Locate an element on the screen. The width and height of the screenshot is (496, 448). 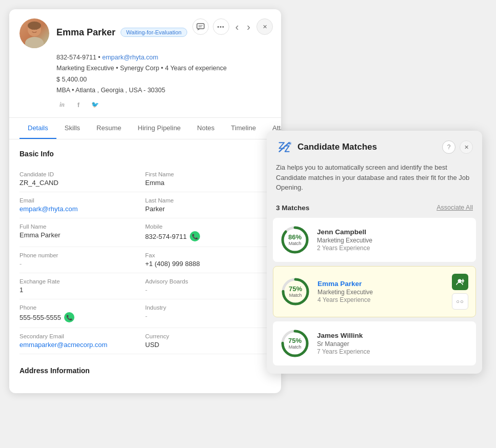
full-name-field: Full Name Emma Parker is located at coordinates (82, 233).